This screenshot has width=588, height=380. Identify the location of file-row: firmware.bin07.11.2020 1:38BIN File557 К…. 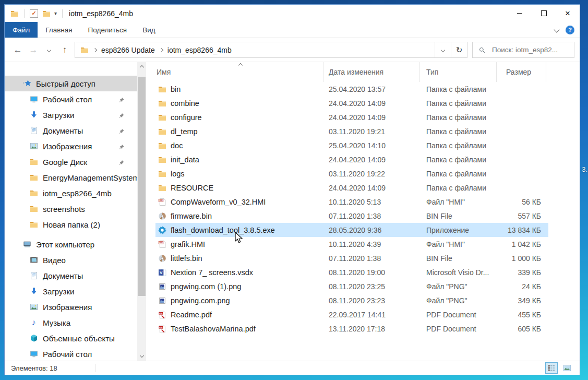
(352, 216).